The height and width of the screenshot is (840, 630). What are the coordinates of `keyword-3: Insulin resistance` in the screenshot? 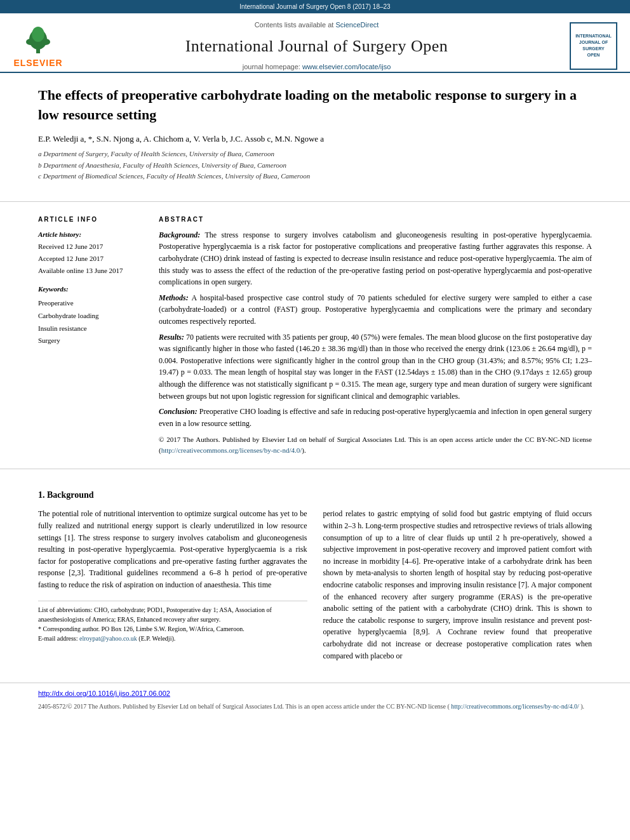 It's located at (92, 329).